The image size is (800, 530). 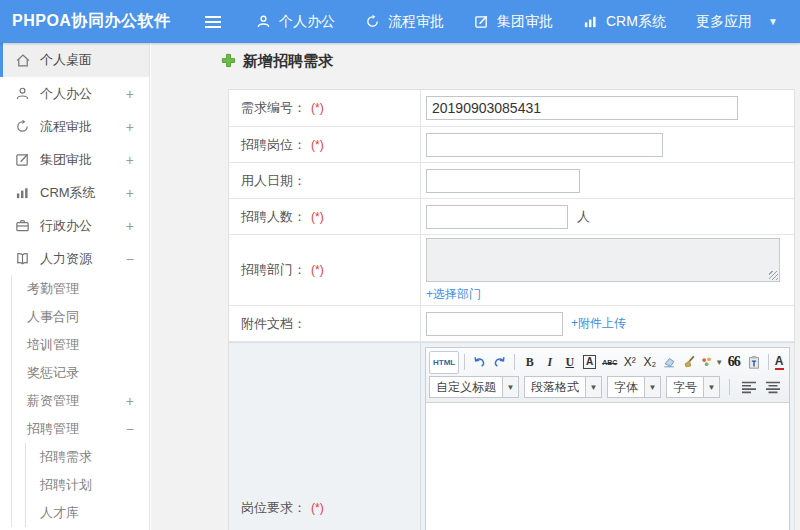 What do you see at coordinates (80, 471) in the screenshot?
I see `sidebar-item-recruitment: 招聘管理 − 招聘需求 招聘计划 人才库` at bounding box center [80, 471].